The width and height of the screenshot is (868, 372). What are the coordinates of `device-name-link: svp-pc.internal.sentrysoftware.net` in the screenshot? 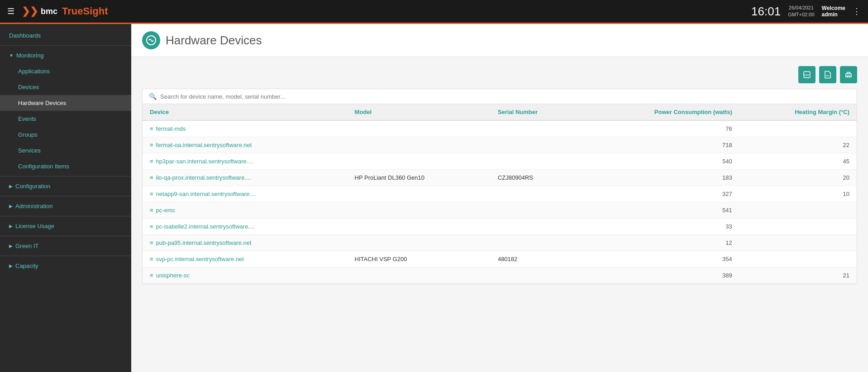 It's located at (200, 259).